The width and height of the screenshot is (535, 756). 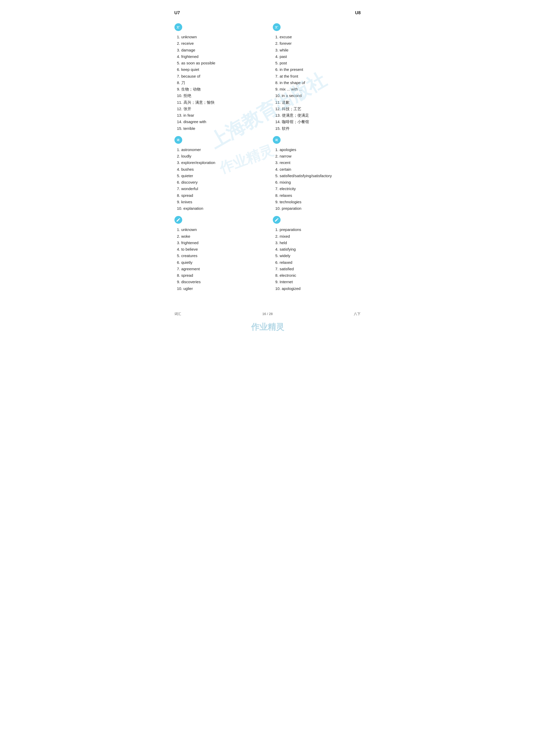 What do you see at coordinates (318, 95) in the screenshot?
I see `list-item: 10. in a second` at bounding box center [318, 95].